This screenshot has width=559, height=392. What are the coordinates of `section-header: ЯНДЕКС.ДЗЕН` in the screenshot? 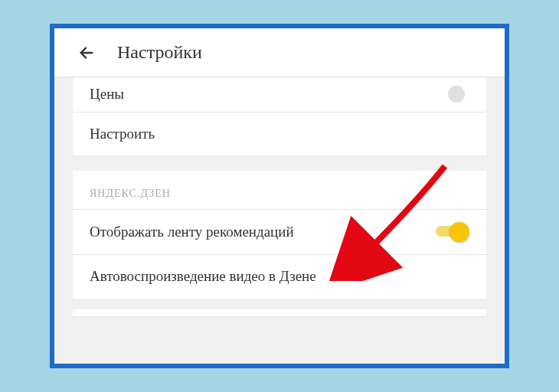 It's located at (280, 190).